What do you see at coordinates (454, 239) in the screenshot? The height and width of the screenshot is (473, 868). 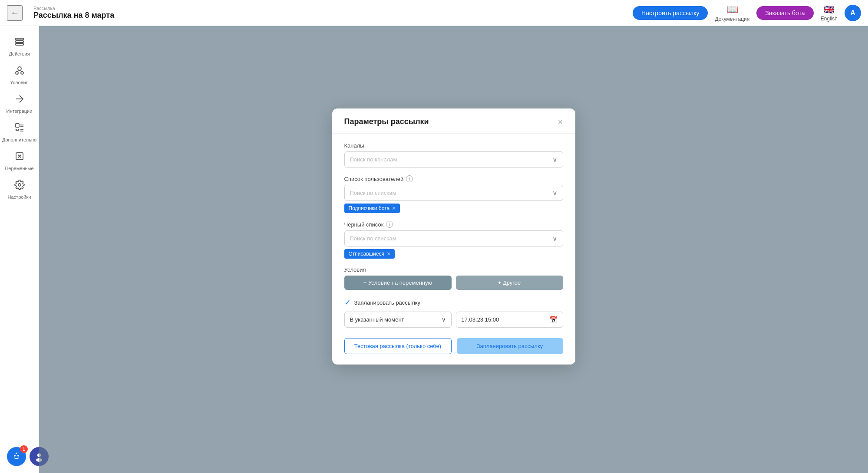 I see `blacklist-select: Поиск по спискам ∨` at bounding box center [454, 239].